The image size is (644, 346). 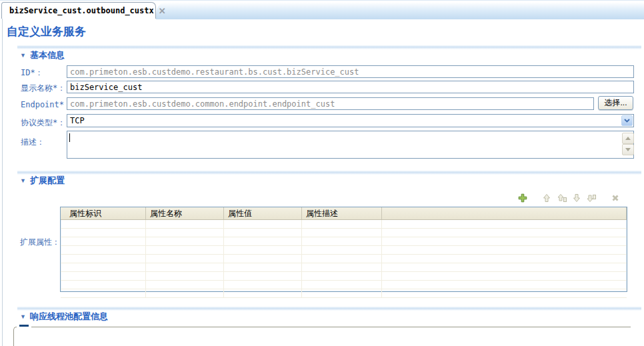 I want to click on editor-left-border, so click(x=3, y=183).